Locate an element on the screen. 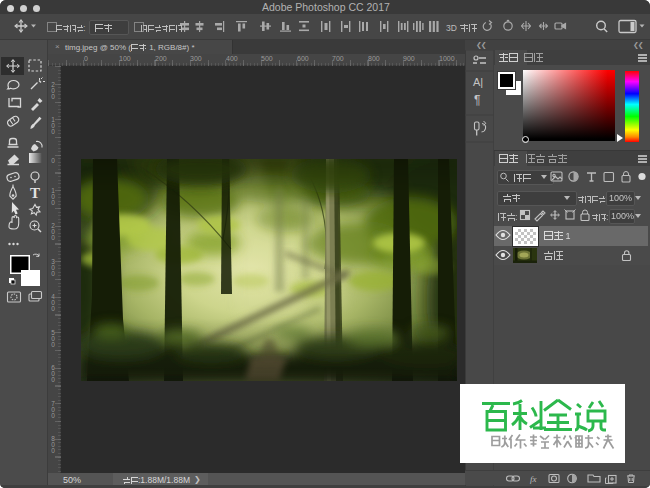 The image size is (650, 488). svg-text: fx is located at coordinates (534, 479).